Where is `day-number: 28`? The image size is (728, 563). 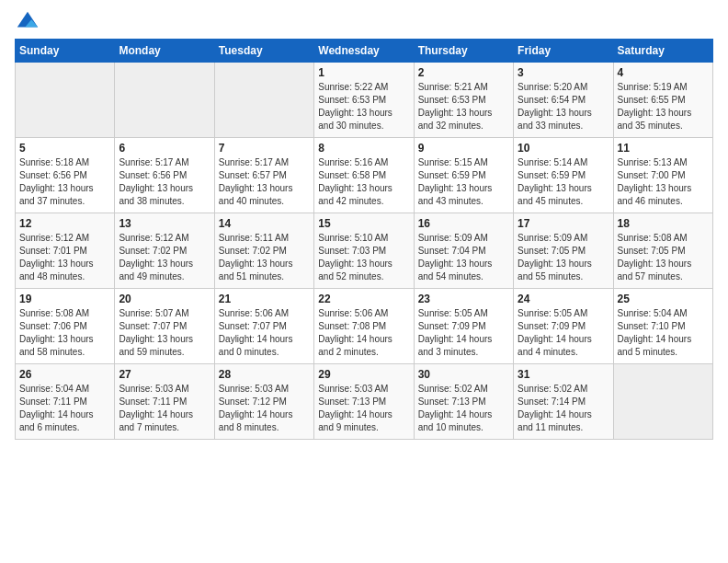
day-number: 28 is located at coordinates (265, 374).